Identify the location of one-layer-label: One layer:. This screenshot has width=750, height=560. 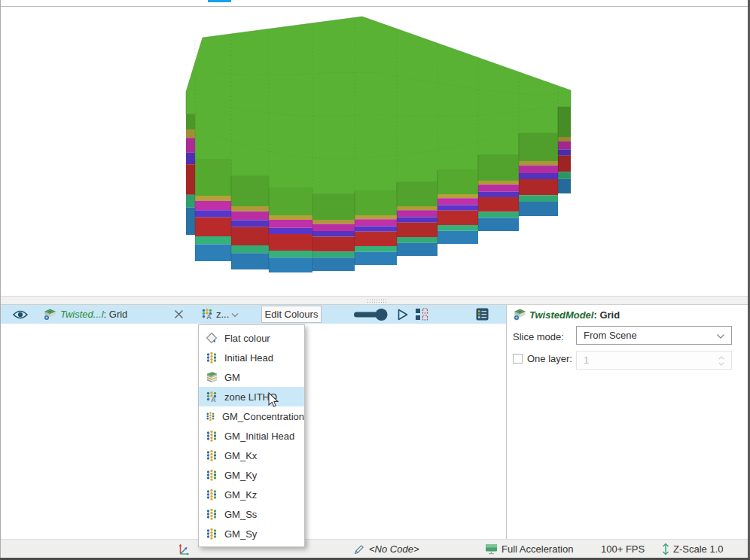
(550, 358).